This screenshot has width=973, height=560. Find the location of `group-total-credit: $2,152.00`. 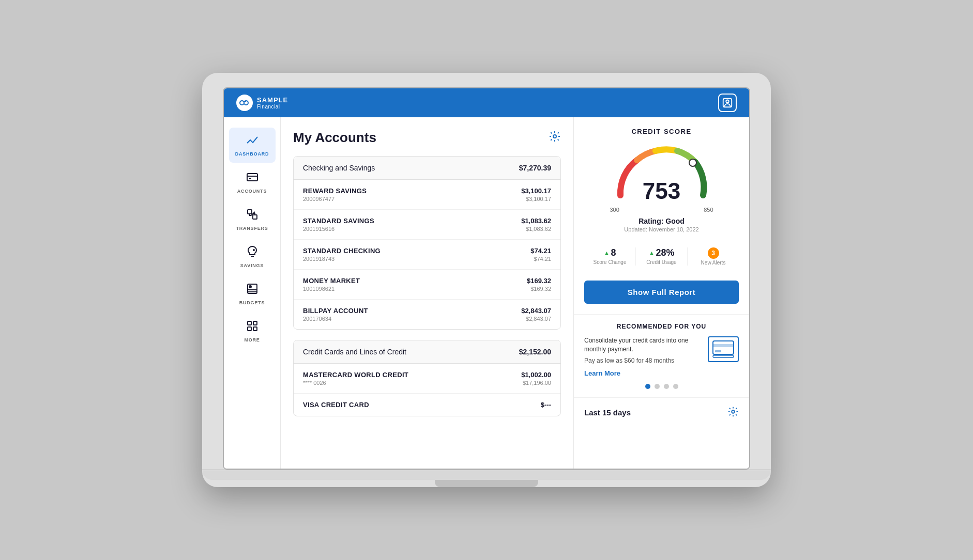

group-total-credit: $2,152.00 is located at coordinates (535, 352).